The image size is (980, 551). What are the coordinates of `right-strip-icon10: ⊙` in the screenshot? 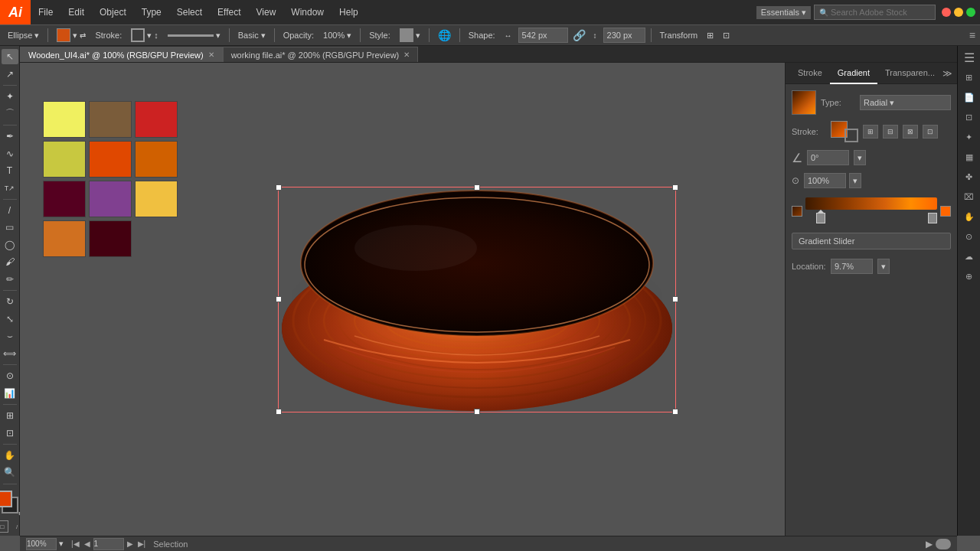 It's located at (969, 236).